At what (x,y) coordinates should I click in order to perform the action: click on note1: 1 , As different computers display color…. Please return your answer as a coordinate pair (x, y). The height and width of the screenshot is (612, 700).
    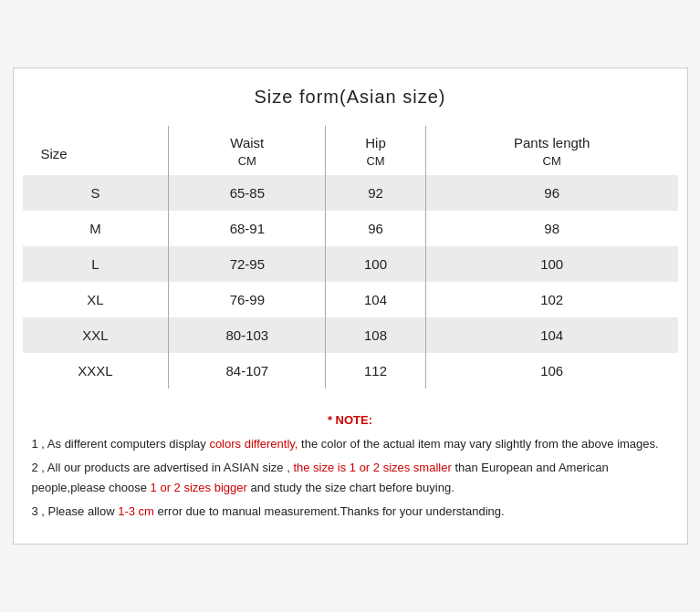
    Looking at the image, I should click on (350, 444).